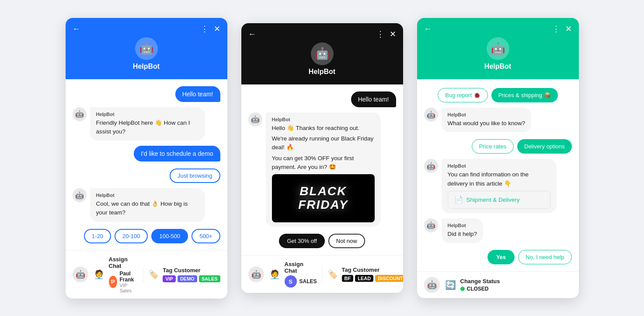 Image resolution: width=644 pixels, height=316 pixels. Describe the element at coordinates (148, 205) in the screenshot. I see `bot-msg-content-2-blue: HelpBot Cool, we can do that 👌 How big i…` at that location.